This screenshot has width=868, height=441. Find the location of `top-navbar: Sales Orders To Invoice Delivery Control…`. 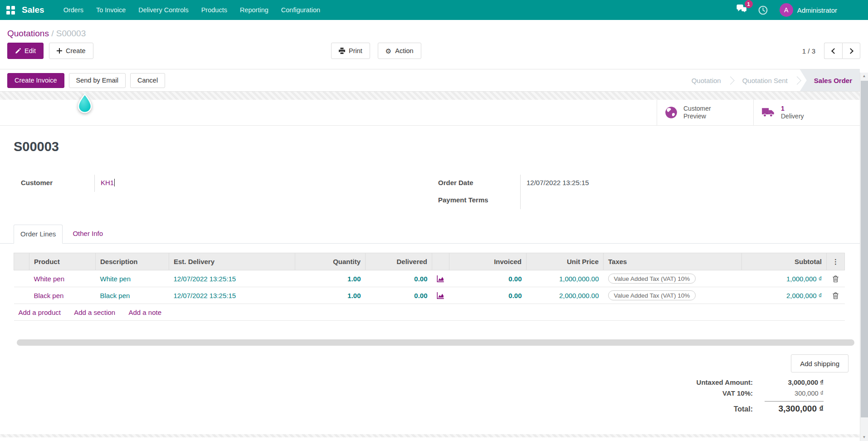

top-navbar: Sales Orders To Invoice Delivery Control… is located at coordinates (434, 10).